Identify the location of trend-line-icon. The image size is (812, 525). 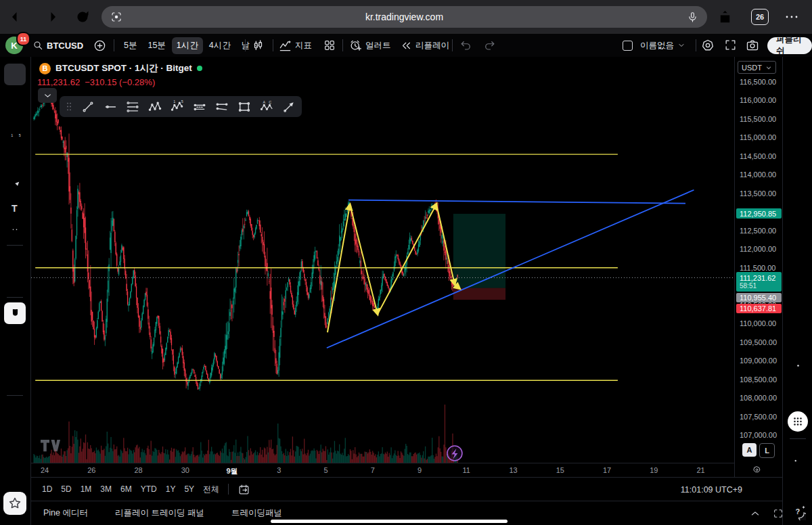
(88, 107).